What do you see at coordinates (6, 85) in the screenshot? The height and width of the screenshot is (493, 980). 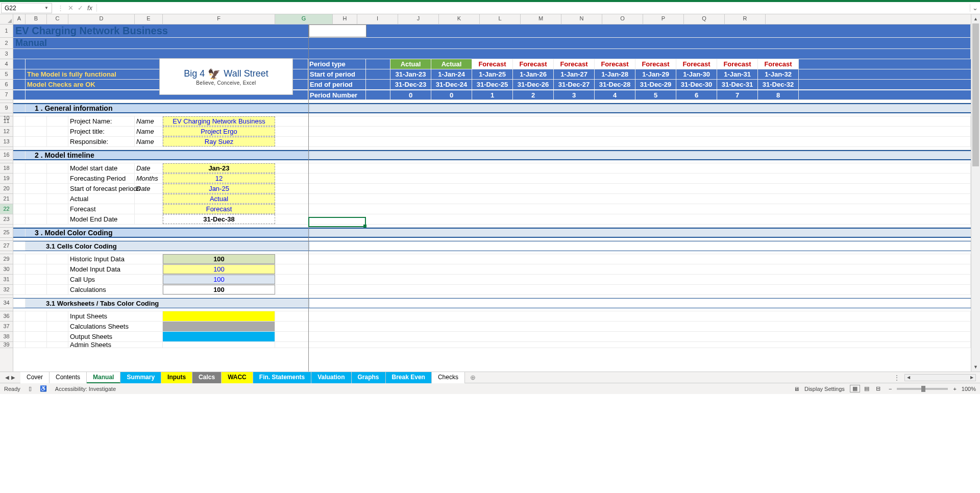 I see `row-header: 6` at bounding box center [6, 85].